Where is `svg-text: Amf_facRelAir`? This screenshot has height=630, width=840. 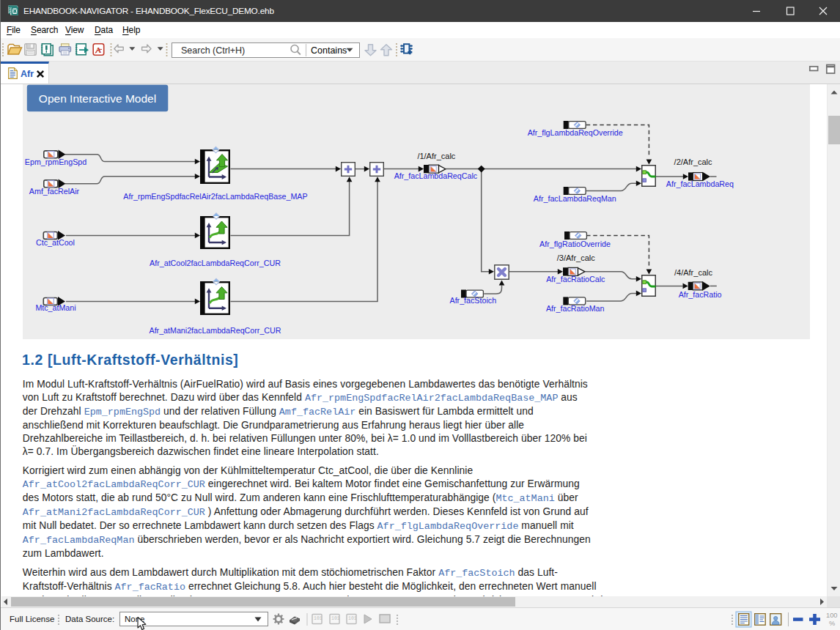 svg-text: Amf_facRelAir is located at coordinates (54, 191).